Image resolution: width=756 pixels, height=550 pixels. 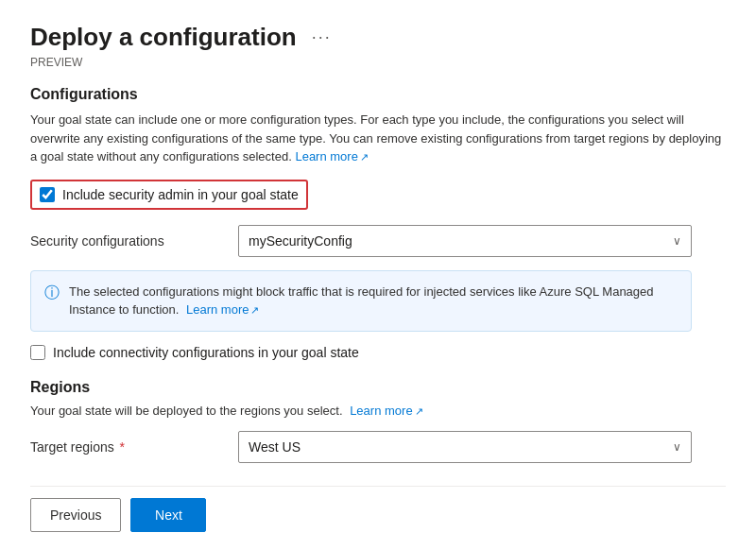 What do you see at coordinates (373, 301) in the screenshot?
I see `info-box-text: The selected configurations might block …` at bounding box center [373, 301].